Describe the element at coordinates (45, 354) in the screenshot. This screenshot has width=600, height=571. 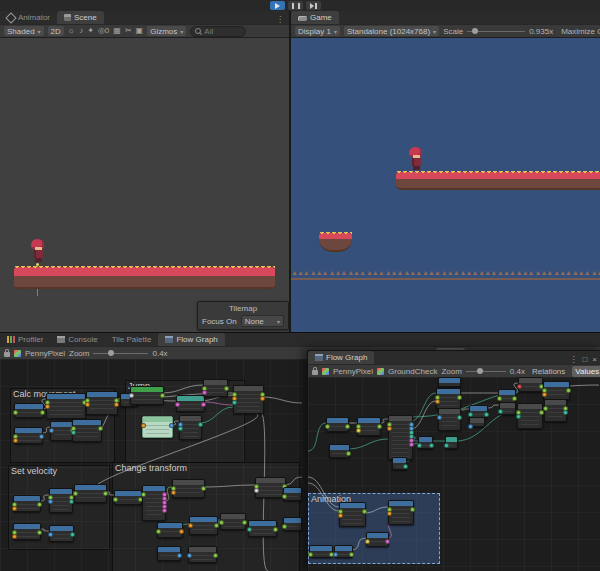
I see `graph-breadcrumb: PennyPixel` at that location.